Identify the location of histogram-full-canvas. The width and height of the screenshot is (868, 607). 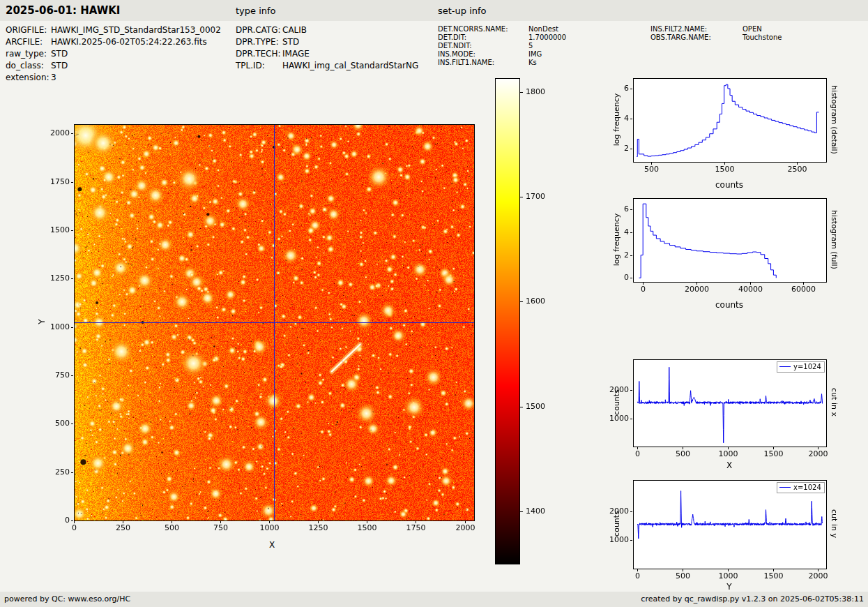
(719, 248).